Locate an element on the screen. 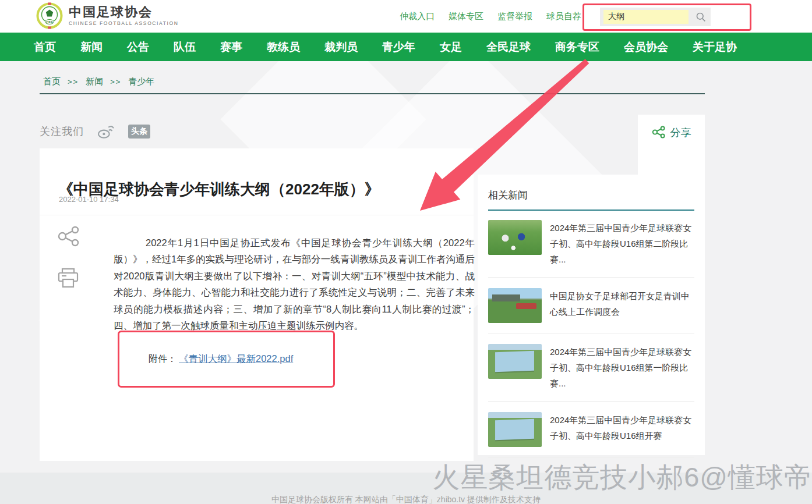 The height and width of the screenshot is (504, 812). share-outline-icon is located at coordinates (69, 236).